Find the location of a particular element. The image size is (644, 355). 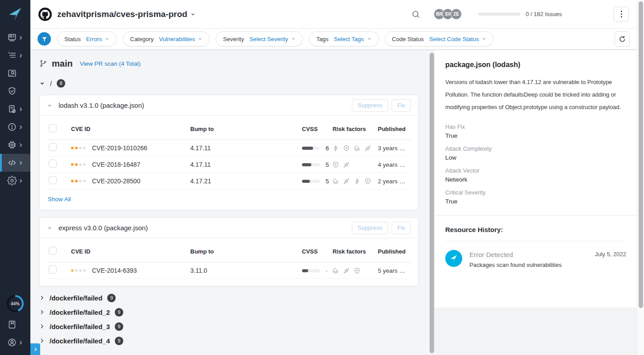

root-path-label: / is located at coordinates (51, 83).